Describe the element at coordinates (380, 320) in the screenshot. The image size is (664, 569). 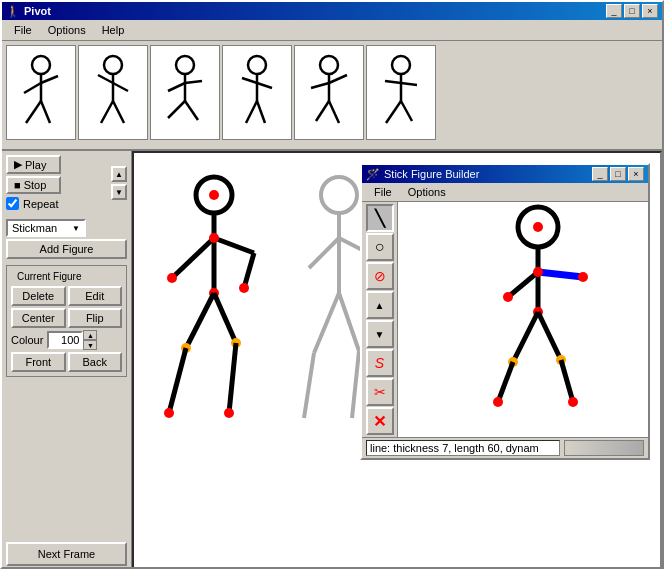
I see `tools-panel: ╲ ○ ⊘ ▲ ▼ S ✂ ✕` at that location.